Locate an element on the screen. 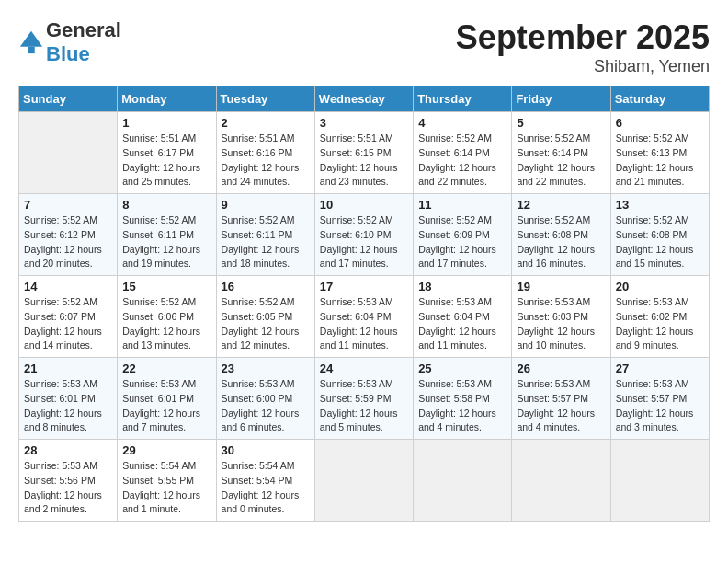 The image size is (728, 563). day-number: 25 is located at coordinates (462, 368).